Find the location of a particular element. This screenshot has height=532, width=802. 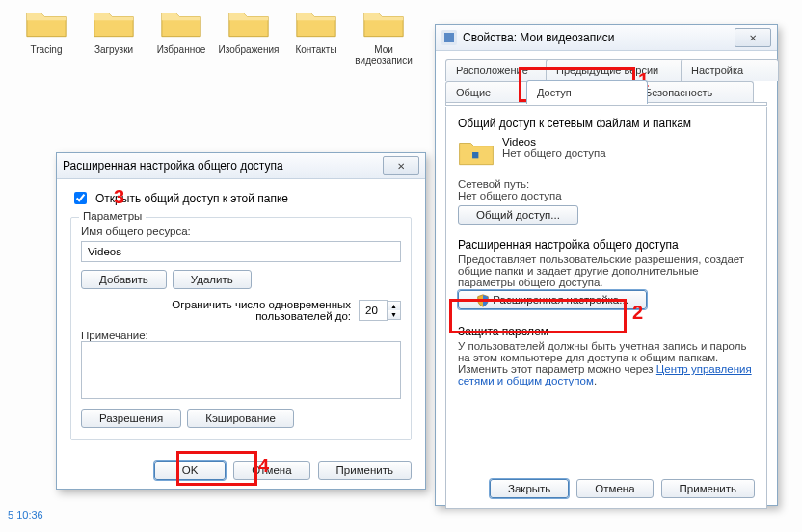

desktop-folder-row: TracingЗагрузкиИзбранноеИзображенияКонта… is located at coordinates (215, 35).